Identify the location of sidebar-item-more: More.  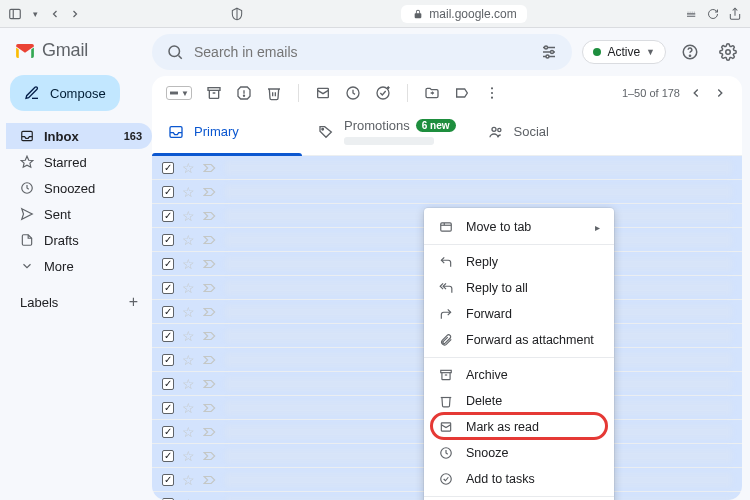
(79, 266).